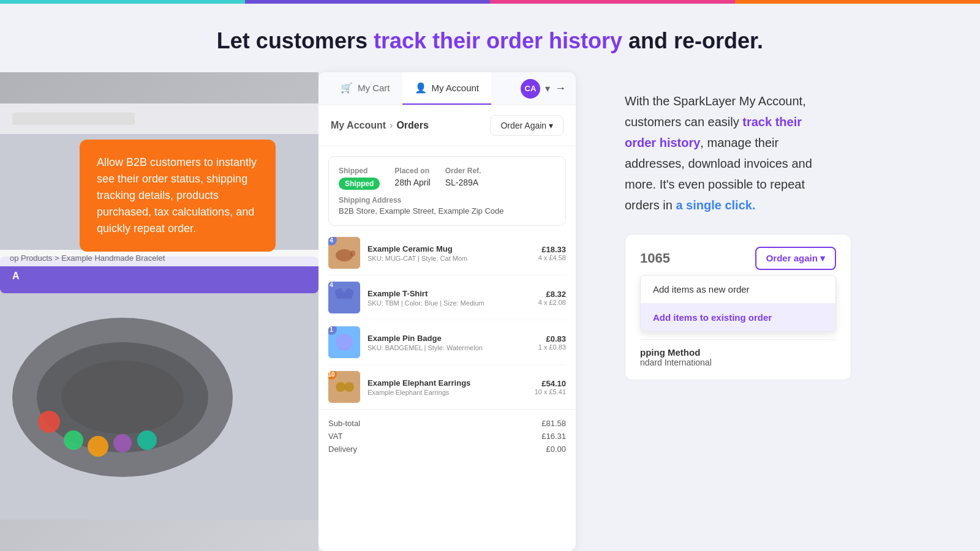 This screenshot has height=551, width=980. Describe the element at coordinates (796, 258) in the screenshot. I see `order-again-btn: Order again ▾` at that location.